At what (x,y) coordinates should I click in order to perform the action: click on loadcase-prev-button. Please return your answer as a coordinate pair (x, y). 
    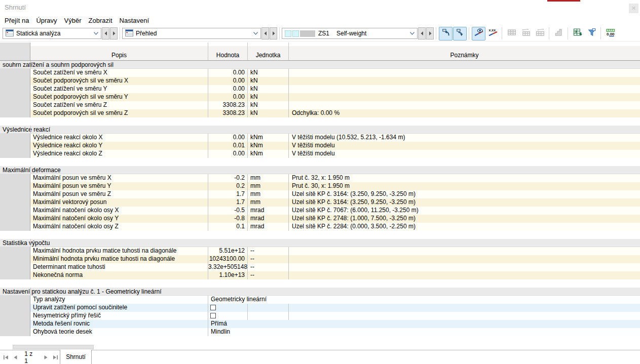
    Looking at the image, I should click on (422, 33).